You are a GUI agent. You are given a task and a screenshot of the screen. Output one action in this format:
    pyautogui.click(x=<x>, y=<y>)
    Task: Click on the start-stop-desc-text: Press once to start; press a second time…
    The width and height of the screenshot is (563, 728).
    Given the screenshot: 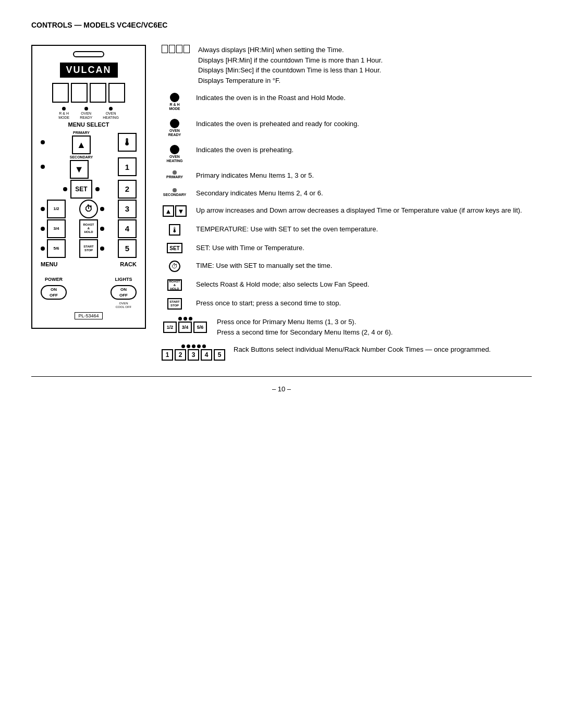 What is the action you would take?
    pyautogui.click(x=268, y=303)
    